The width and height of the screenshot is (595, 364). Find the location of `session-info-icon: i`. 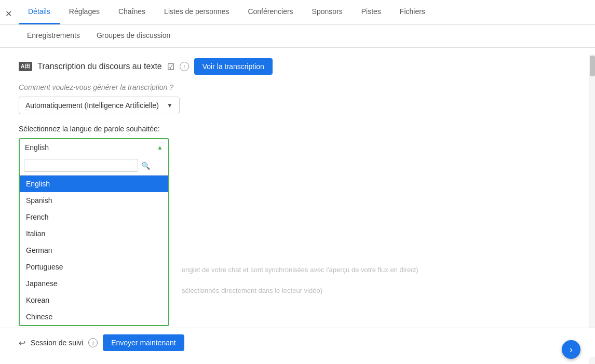

session-info-icon: i is located at coordinates (93, 343).